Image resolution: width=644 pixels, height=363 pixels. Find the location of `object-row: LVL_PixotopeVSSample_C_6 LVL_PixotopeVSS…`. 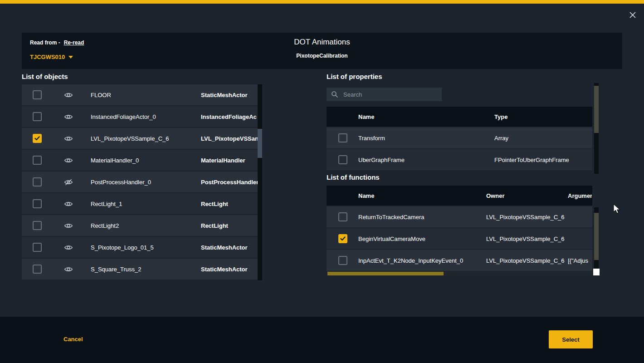

object-row: LVL_PixotopeVSSample_C_6 LVL_PixotopeVSS… is located at coordinates (142, 138).